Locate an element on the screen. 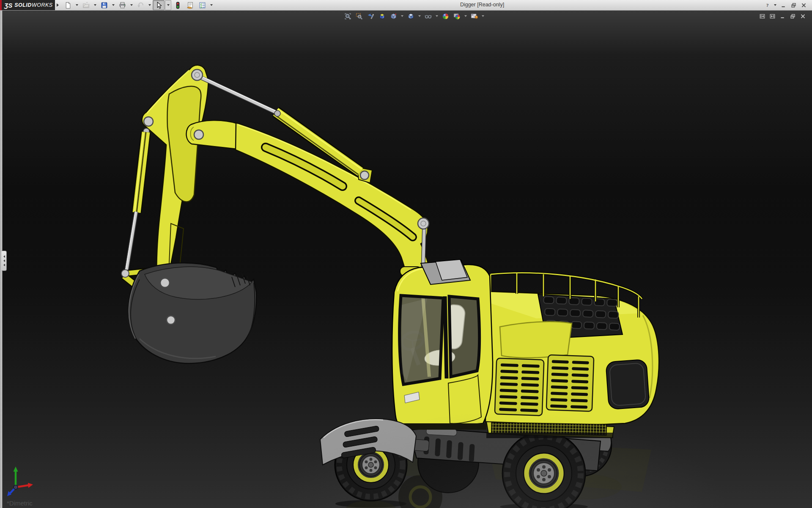 The height and width of the screenshot is (508, 812). document-title: Digger [Read-only] is located at coordinates (482, 5).